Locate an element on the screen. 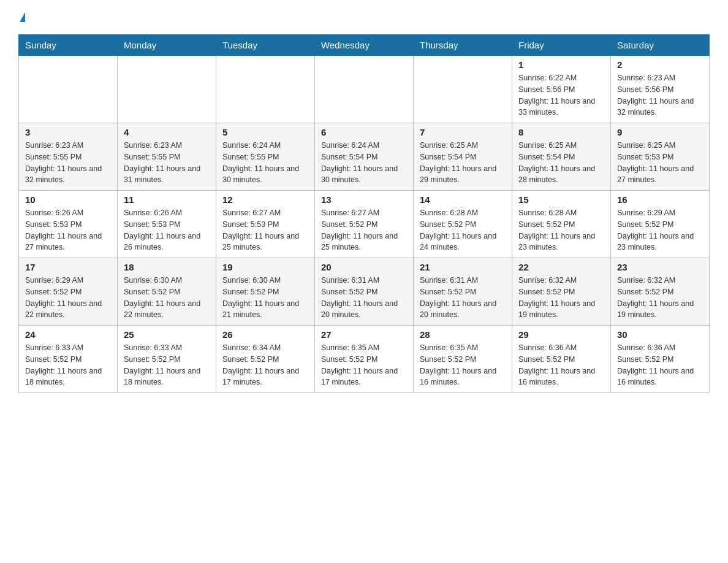 The height and width of the screenshot is (563, 728). calendar-cell: 25Sunrise: 6:33 AM Sunset: 5:52 PM Dayli… is located at coordinates (167, 359).